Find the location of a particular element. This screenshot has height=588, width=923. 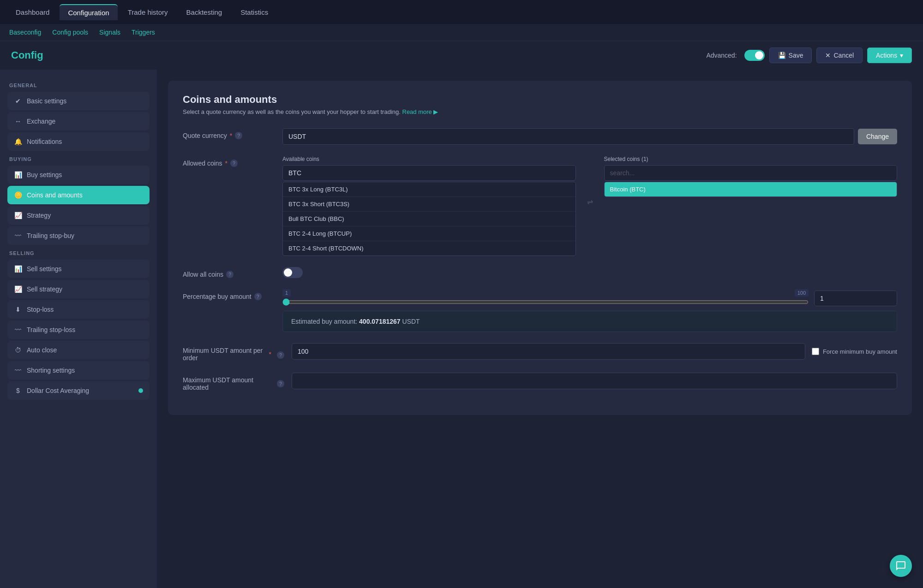

available-coins-search is located at coordinates (429, 173).